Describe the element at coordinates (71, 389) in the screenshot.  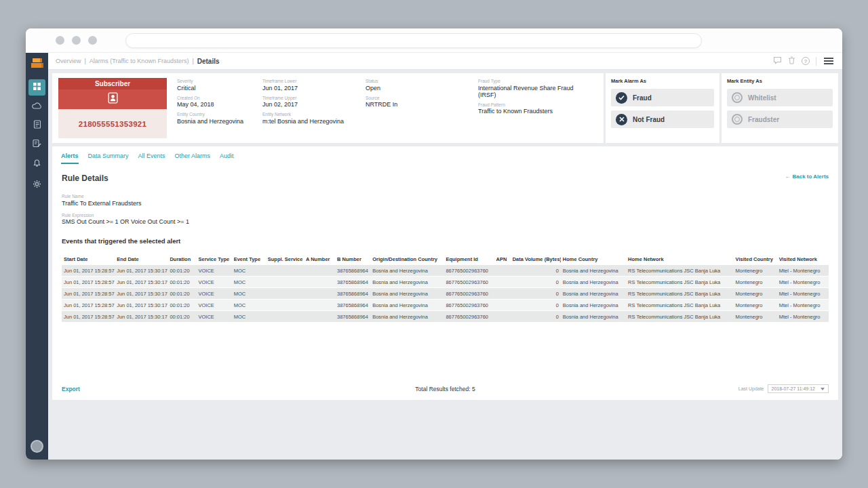
I see `export-link: Export` at that location.